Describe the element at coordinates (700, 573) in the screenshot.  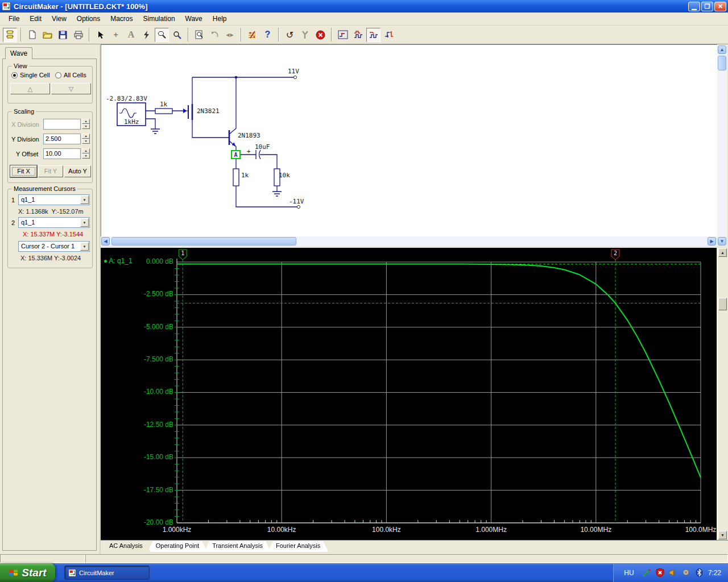
I see `bluetooth-icon` at that location.